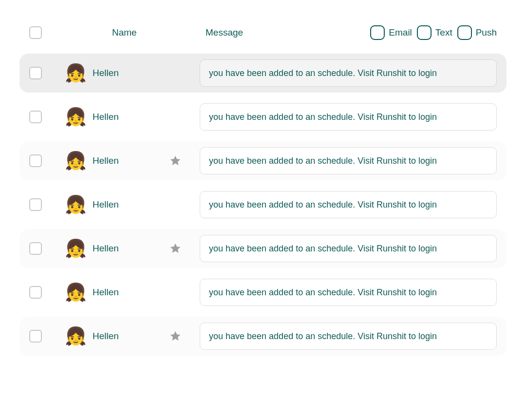 This screenshot has height=420, width=526. What do you see at coordinates (465, 33) in the screenshot?
I see `push-checkbox` at bounding box center [465, 33].